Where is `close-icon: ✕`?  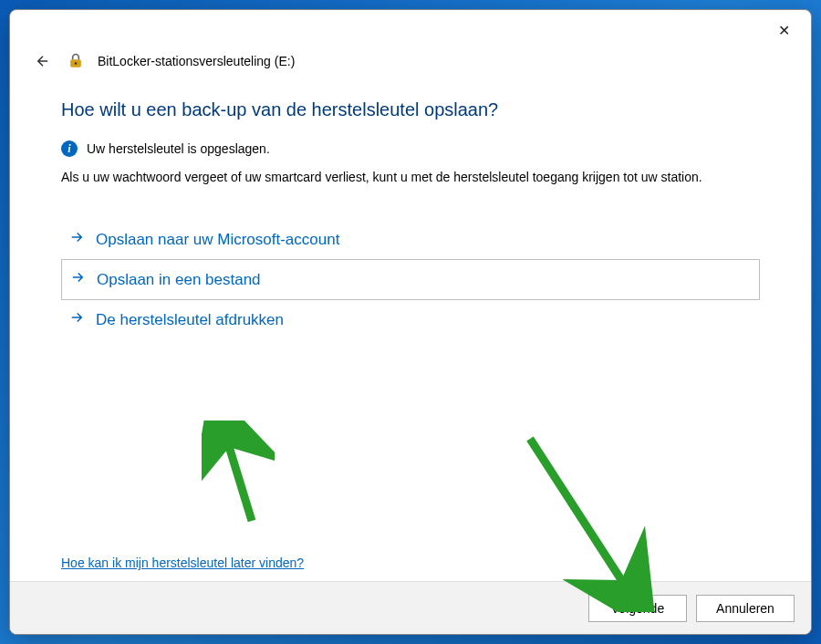
close-icon: ✕ is located at coordinates (785, 31).